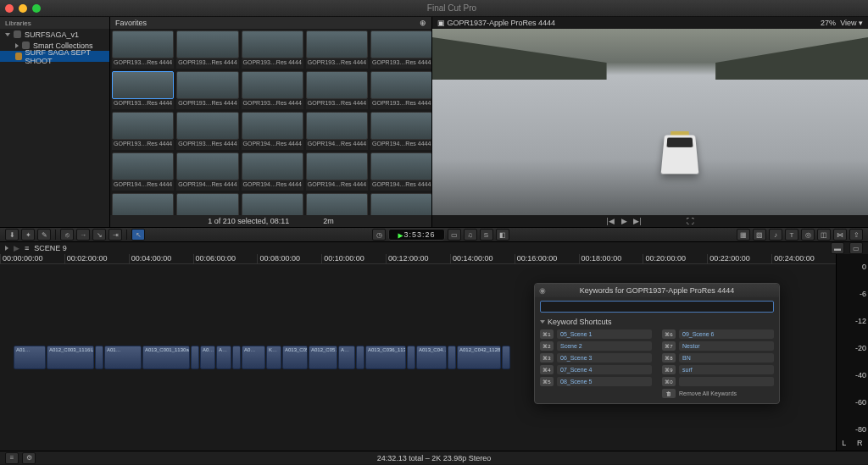 This screenshot has height=465, width=868. I want to click on photos-icon: ▧, so click(760, 235).